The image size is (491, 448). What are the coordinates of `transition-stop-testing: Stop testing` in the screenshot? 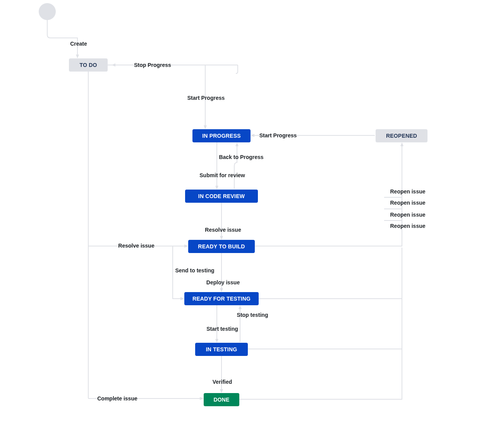 It's located at (252, 315).